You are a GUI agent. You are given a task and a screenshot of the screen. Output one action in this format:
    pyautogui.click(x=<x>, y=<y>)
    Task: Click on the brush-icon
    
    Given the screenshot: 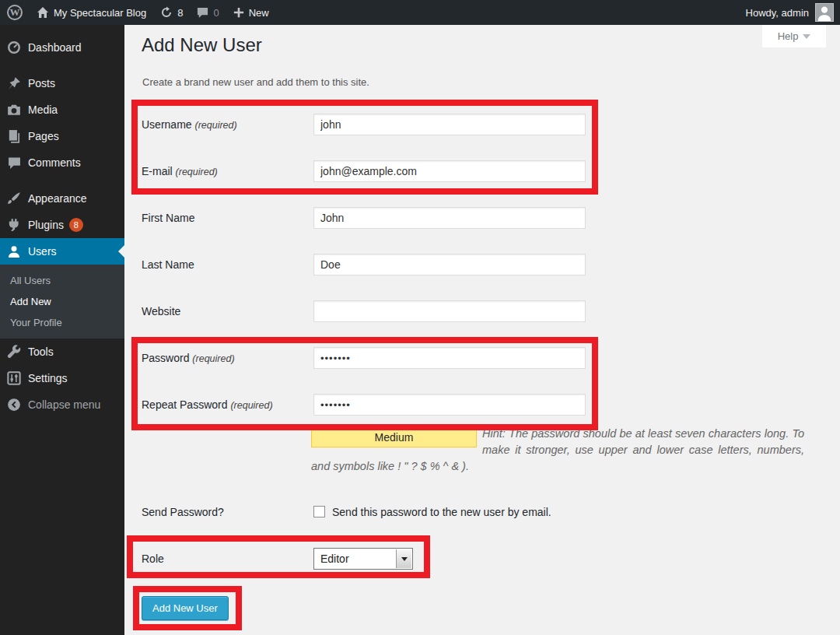 What is the action you would take?
    pyautogui.click(x=14, y=198)
    